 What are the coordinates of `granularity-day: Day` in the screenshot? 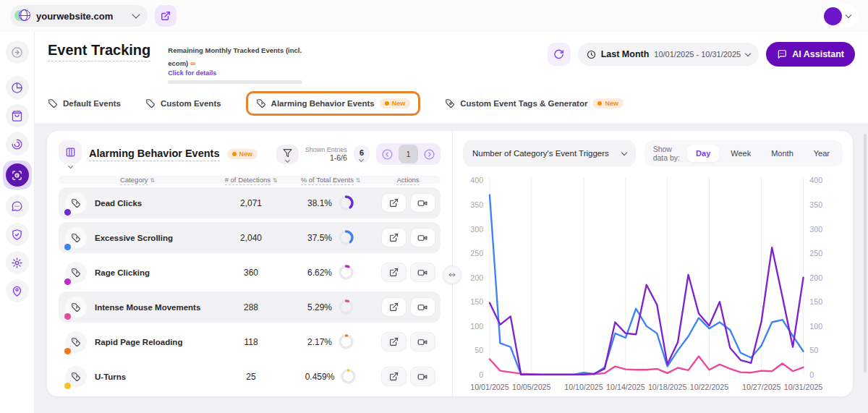 It's located at (703, 153).